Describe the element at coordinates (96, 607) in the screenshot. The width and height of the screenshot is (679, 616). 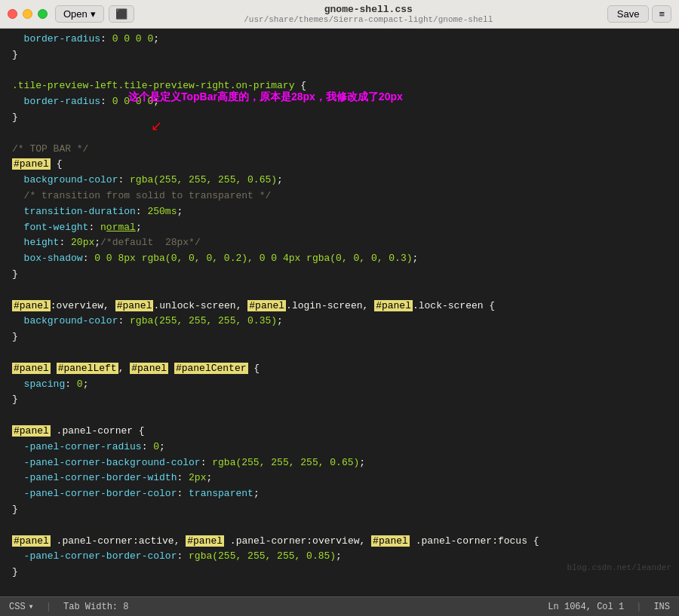
I see `tab-width-label: Tab Width: 8` at that location.